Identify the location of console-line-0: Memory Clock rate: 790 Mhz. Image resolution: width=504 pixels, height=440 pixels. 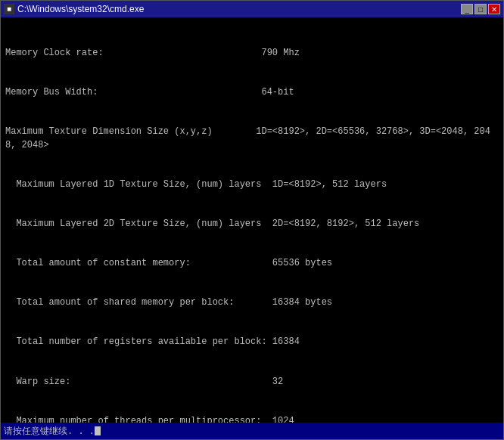
(252, 53).